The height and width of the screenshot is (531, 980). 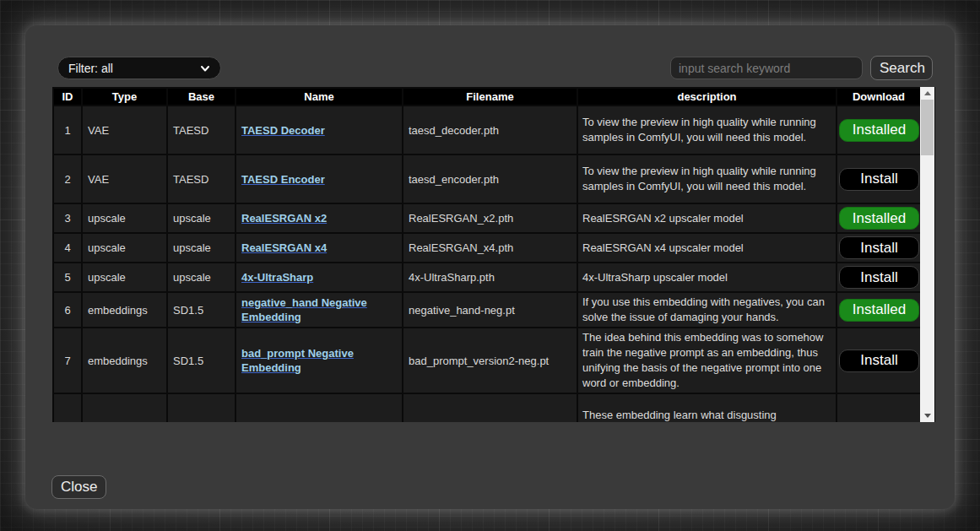 I want to click on cell-name: negative_hand Negative Embedding, so click(x=319, y=310).